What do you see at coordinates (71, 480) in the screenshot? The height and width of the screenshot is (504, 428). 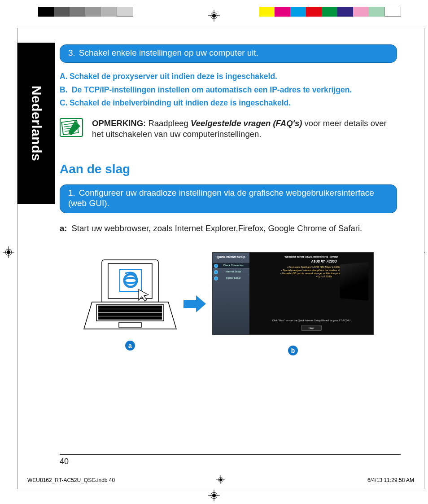 I see `footer-filename: WEU8162_RT-AC52U_QSG.indb 40` at bounding box center [71, 480].